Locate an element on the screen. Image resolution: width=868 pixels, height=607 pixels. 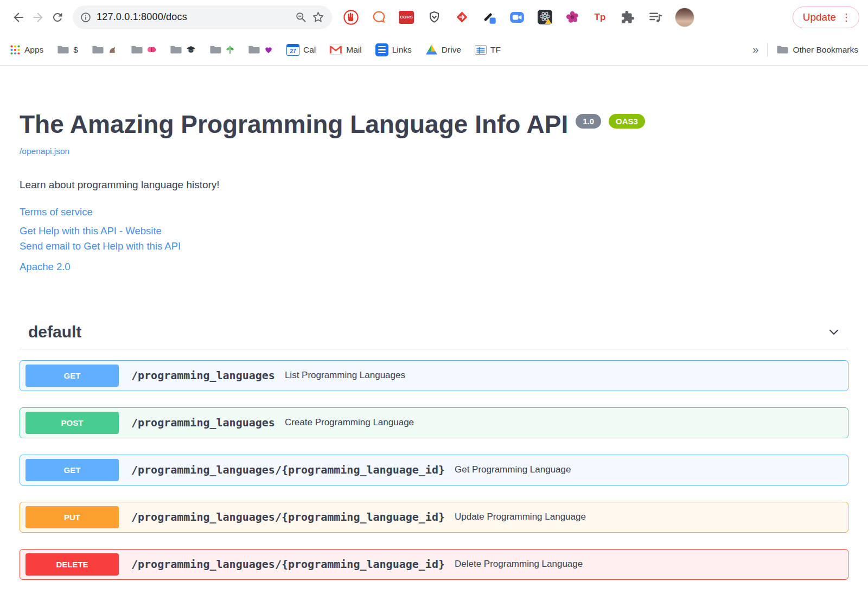
bookmark-folder-purple-heart is located at coordinates (260, 50).